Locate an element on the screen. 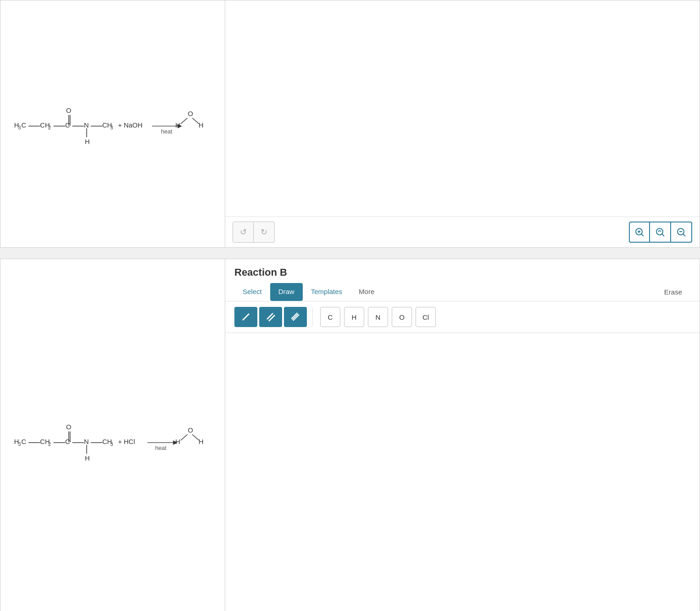  reaction-b-structure: H 3 C CH 2 C O N is located at coordinates (113, 440).